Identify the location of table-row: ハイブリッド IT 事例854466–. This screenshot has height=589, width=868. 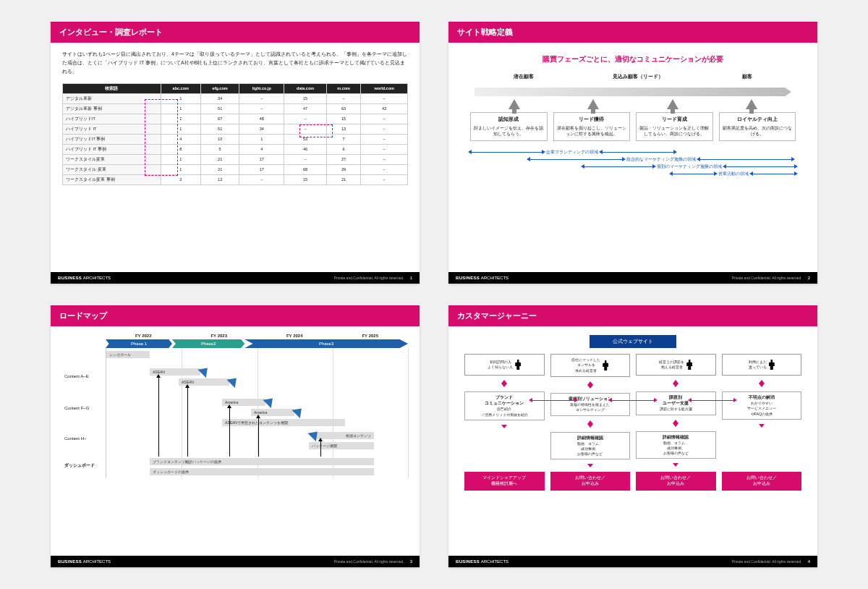
(236, 149).